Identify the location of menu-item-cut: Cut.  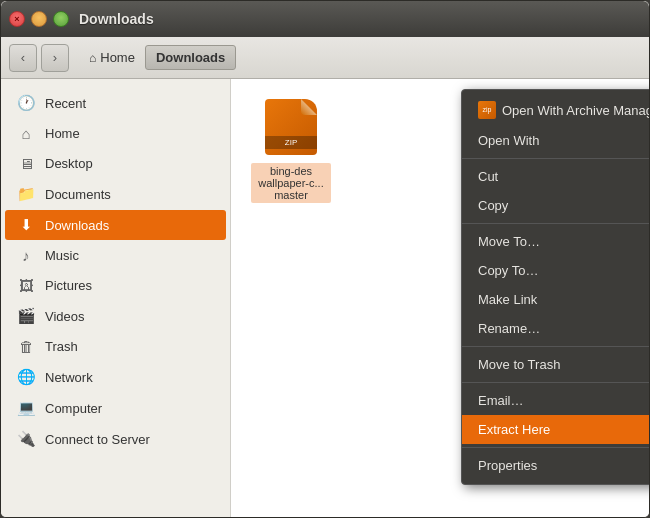
(556, 176).